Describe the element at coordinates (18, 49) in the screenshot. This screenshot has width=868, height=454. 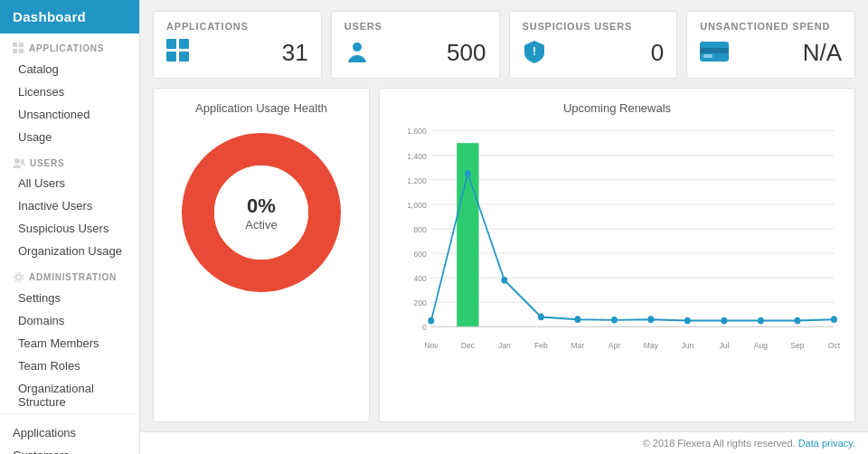
I see `applications-icon` at that location.